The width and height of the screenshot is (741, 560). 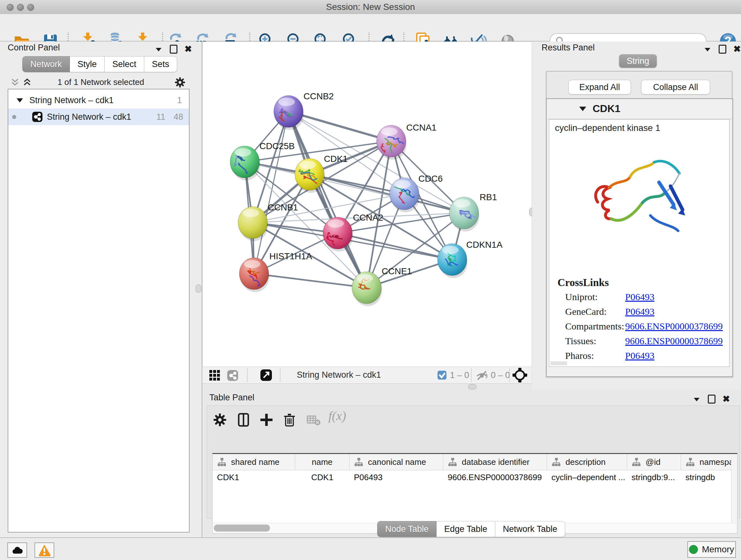 What do you see at coordinates (304, 111) in the screenshot?
I see `node-CCNB2: CCNB2` at bounding box center [304, 111].